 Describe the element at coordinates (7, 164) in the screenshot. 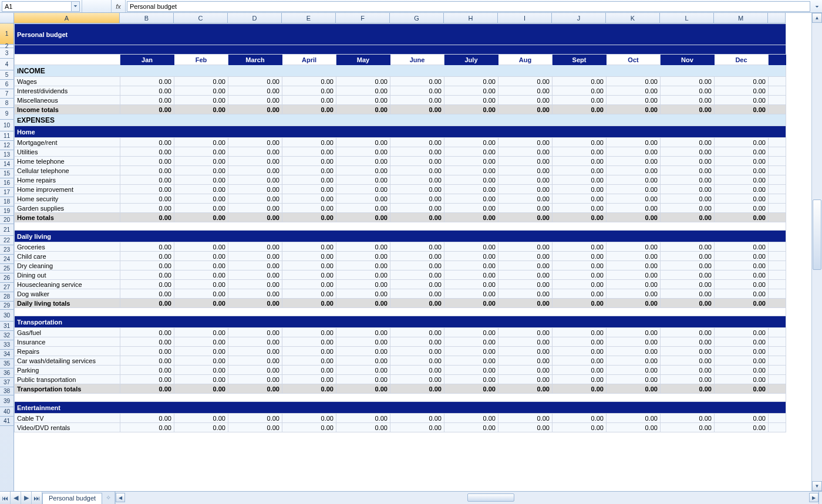

I see `row-header-14: 14` at that location.